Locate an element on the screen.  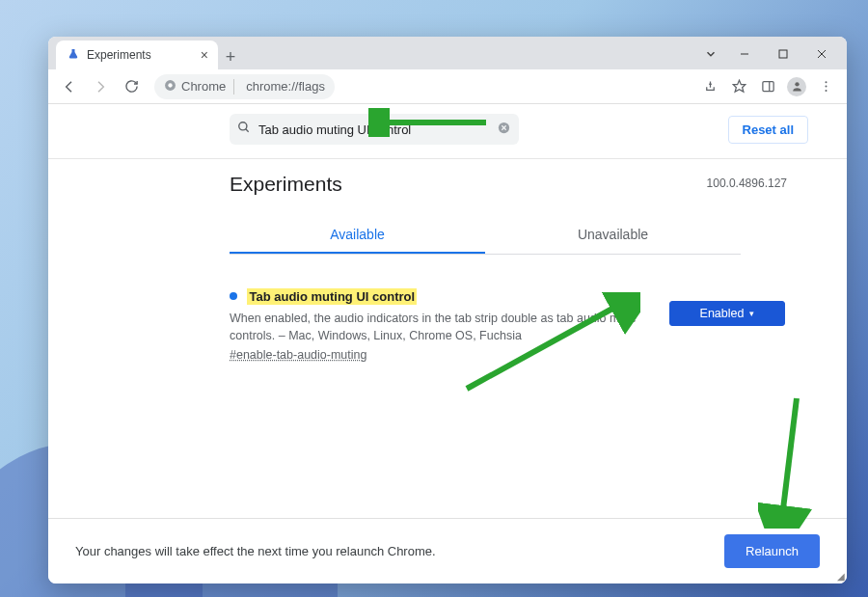
tab-title: Experiments is located at coordinates (120, 55).